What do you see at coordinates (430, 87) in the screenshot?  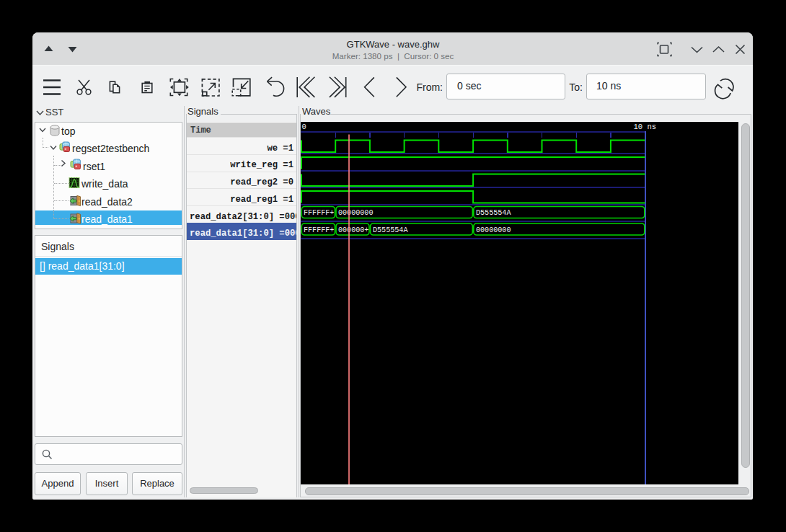 I see `svg-text: From:` at bounding box center [430, 87].